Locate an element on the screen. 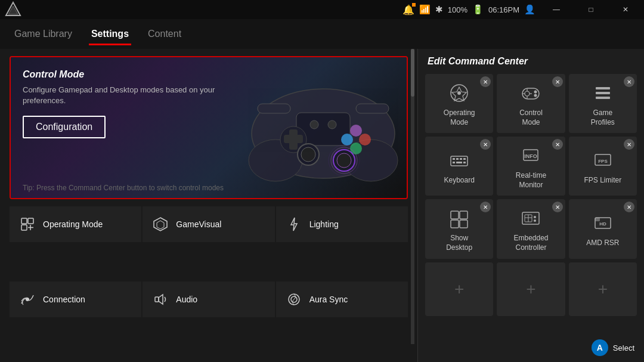 The height and width of the screenshot is (362, 644). aura-sync-label: Aura Sync is located at coordinates (329, 299).